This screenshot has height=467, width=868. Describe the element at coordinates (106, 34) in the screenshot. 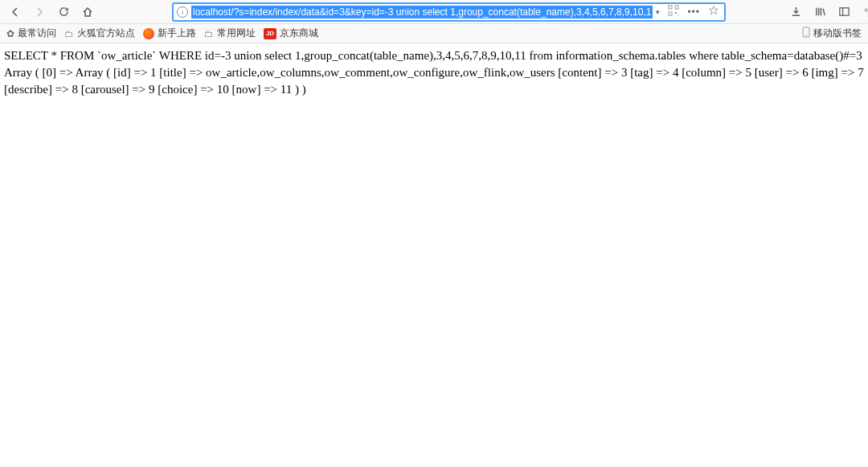

I see `bookmark-label: 火狐官方站点` at that location.